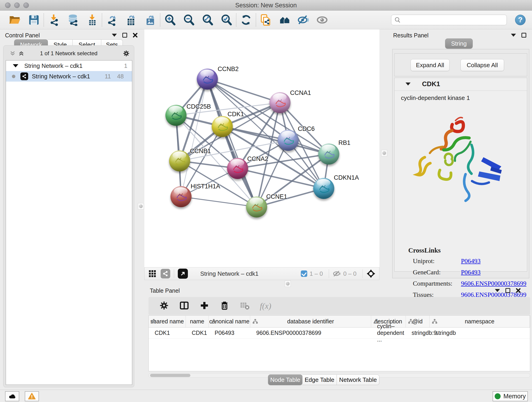  I want to click on node-CCNE1, so click(257, 207).